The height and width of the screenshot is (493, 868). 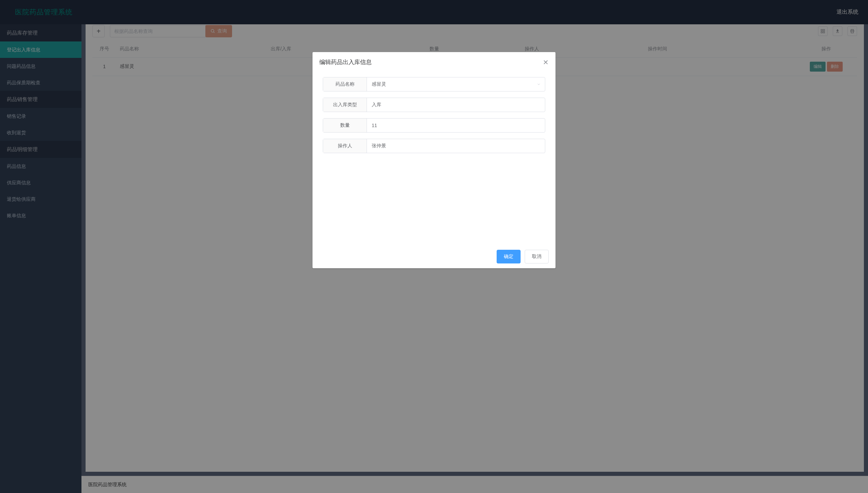 What do you see at coordinates (346, 62) in the screenshot?
I see `dialog-title: 编辑药品出入库信息` at bounding box center [346, 62].